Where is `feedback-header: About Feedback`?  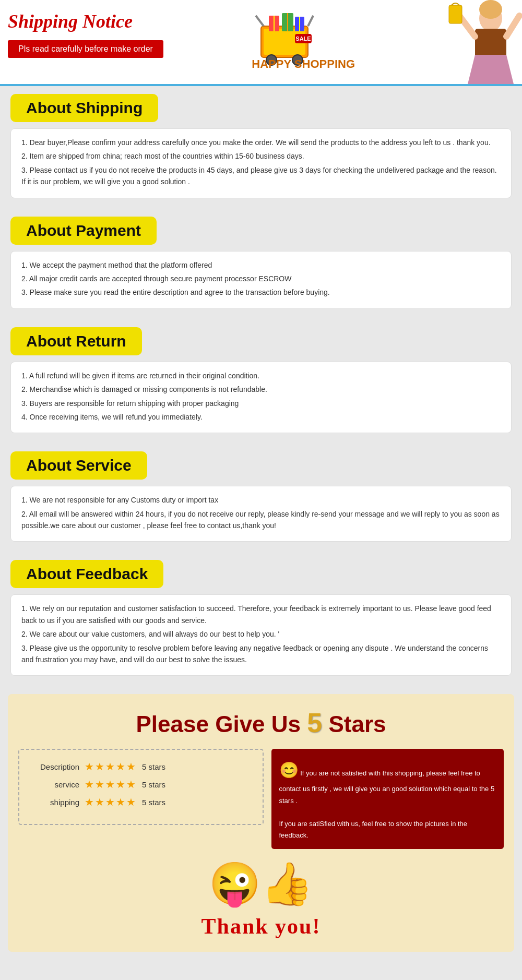
feedback-header: About Feedback is located at coordinates (87, 574).